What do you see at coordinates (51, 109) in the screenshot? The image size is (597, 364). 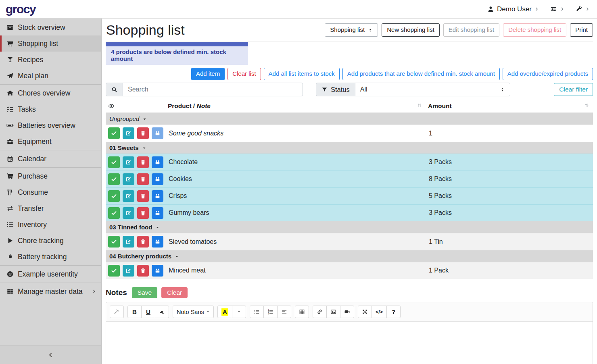 I see `sidebar-item-tasks: Tasks` at bounding box center [51, 109].